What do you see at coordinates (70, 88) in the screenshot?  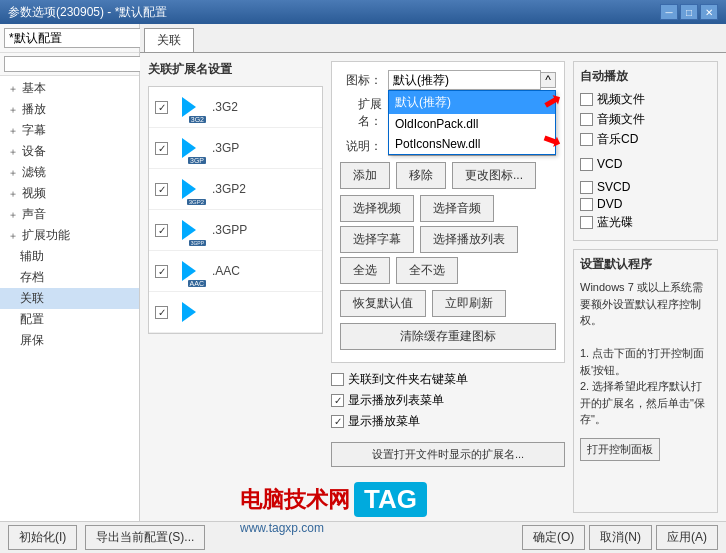 I see `sidebar-item-basic: ＋ 基本` at bounding box center [70, 88].